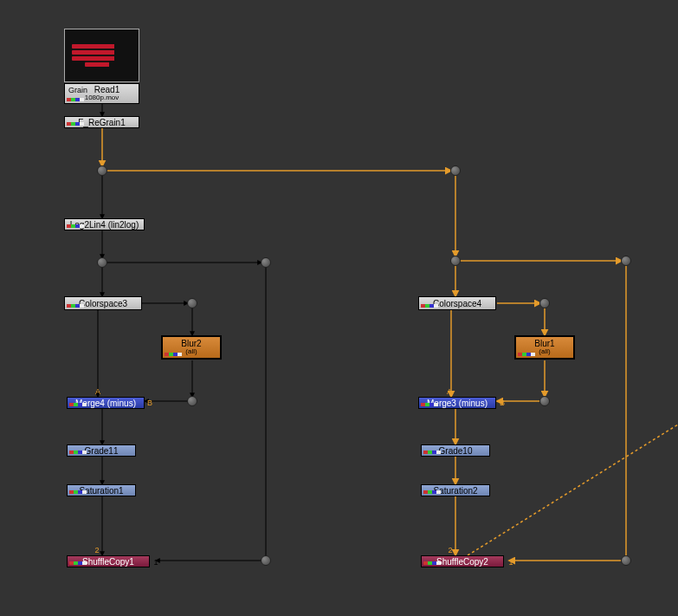 Image resolution: width=678 pixels, height=616 pixels. What do you see at coordinates (102, 94) in the screenshot?
I see `node-read1: Grain Read1 1080p.mov` at bounding box center [102, 94].